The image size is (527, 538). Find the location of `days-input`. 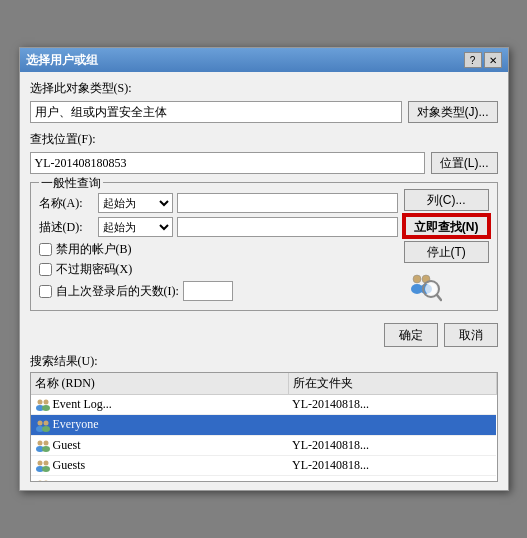

days-input is located at coordinates (208, 291).